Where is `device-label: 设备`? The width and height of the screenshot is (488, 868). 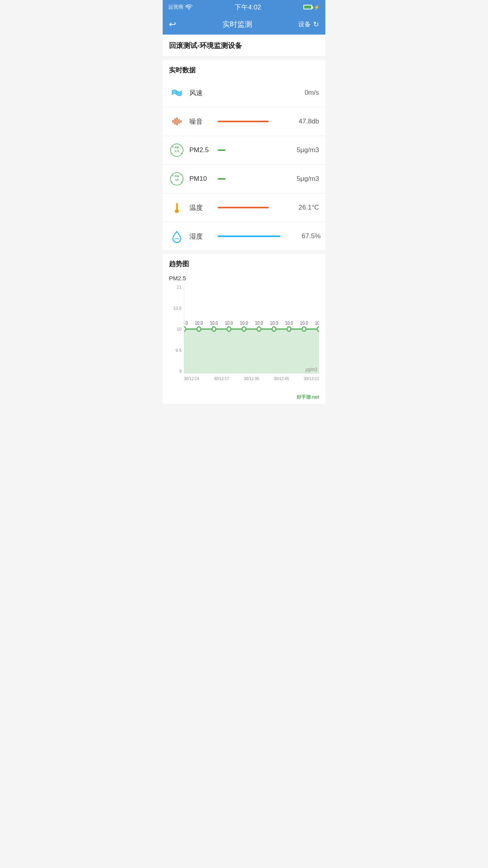
device-label: 设备 is located at coordinates (305, 24).